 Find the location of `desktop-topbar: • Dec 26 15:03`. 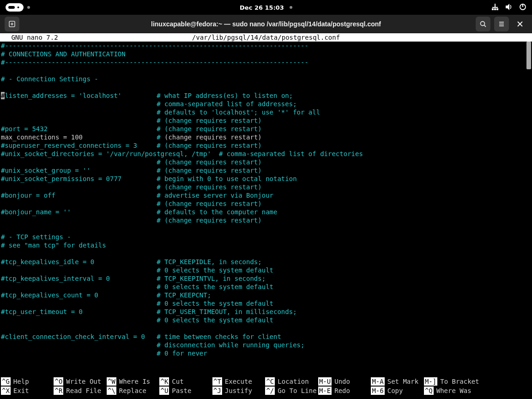

desktop-topbar: • Dec 26 15:03 is located at coordinates (266, 7).